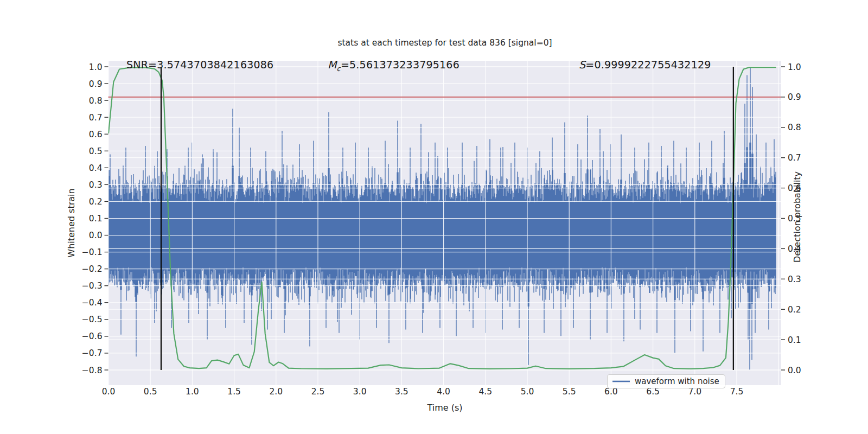 This screenshot has width=868, height=434. What do you see at coordinates (95, 84) in the screenshot?
I see `left-tick-label: 0.9` at bounding box center [95, 84].